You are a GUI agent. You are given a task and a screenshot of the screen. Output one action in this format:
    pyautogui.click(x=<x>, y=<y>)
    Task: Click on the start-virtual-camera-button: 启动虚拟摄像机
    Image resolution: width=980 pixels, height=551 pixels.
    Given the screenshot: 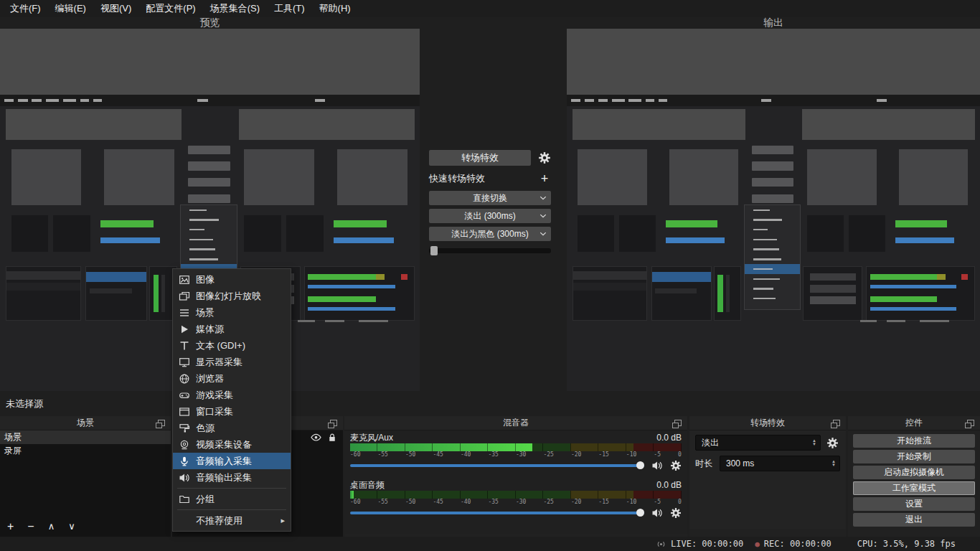 What is the action you would take?
    pyautogui.click(x=914, y=472)
    